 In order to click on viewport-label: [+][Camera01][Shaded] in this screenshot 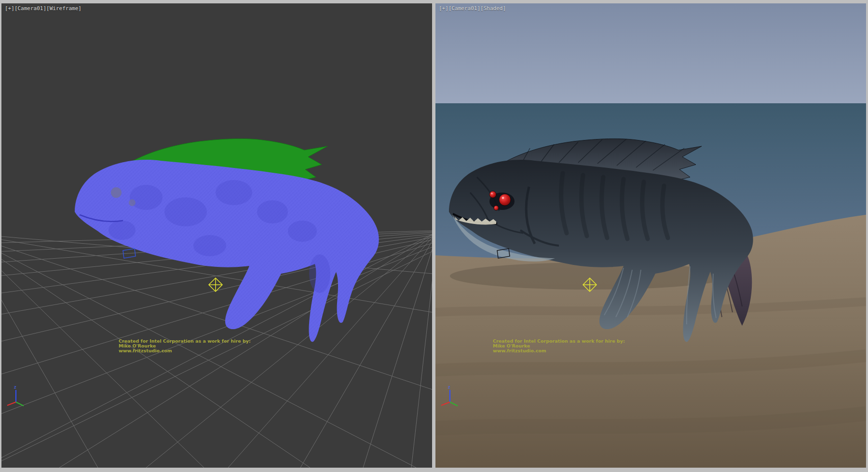, I will do `click(473, 9)`.